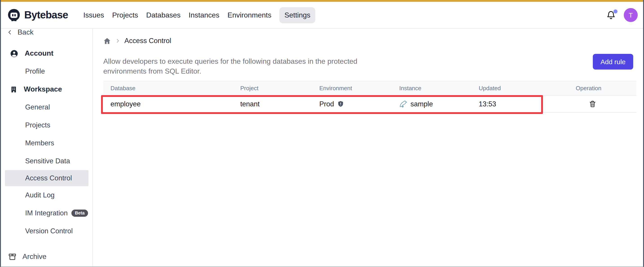  Describe the element at coordinates (46, 15) in the screenshot. I see `brand-name: Bytebase` at that location.